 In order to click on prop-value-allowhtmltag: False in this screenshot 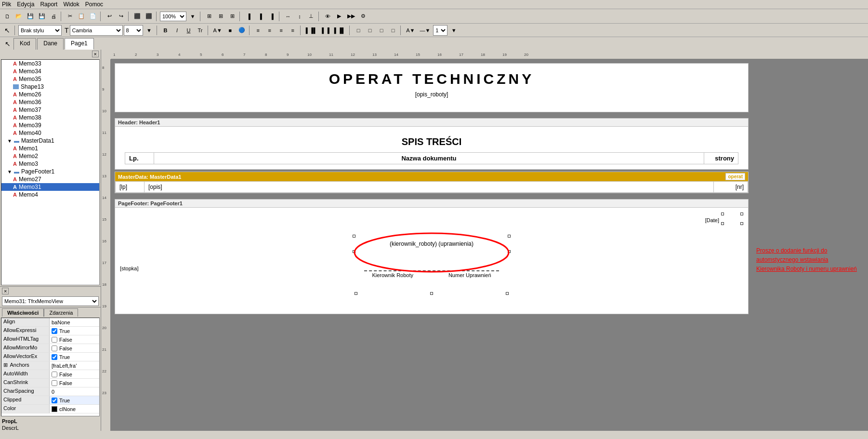, I will do `click(74, 339)`.